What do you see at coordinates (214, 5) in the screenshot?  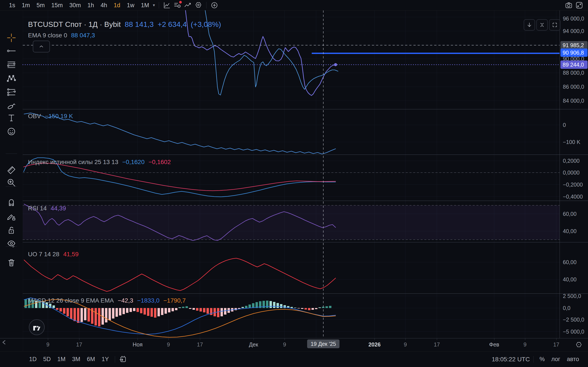 I see `add-button` at bounding box center [214, 5].